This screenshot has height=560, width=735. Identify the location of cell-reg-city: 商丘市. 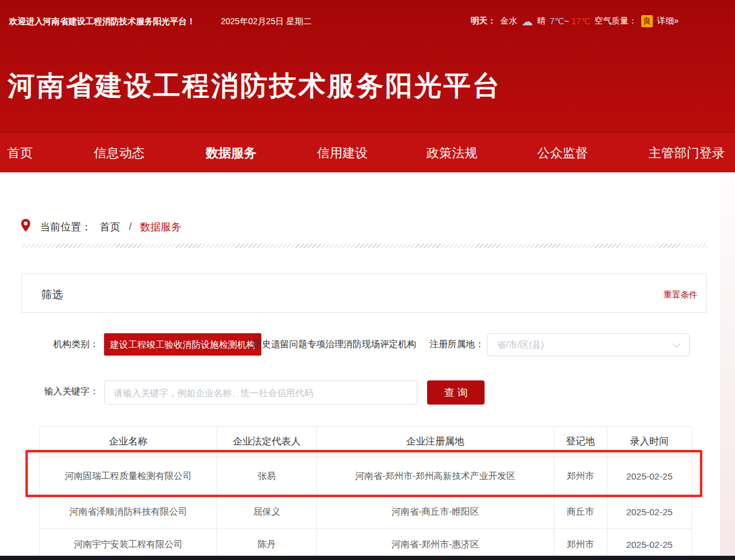
(581, 512).